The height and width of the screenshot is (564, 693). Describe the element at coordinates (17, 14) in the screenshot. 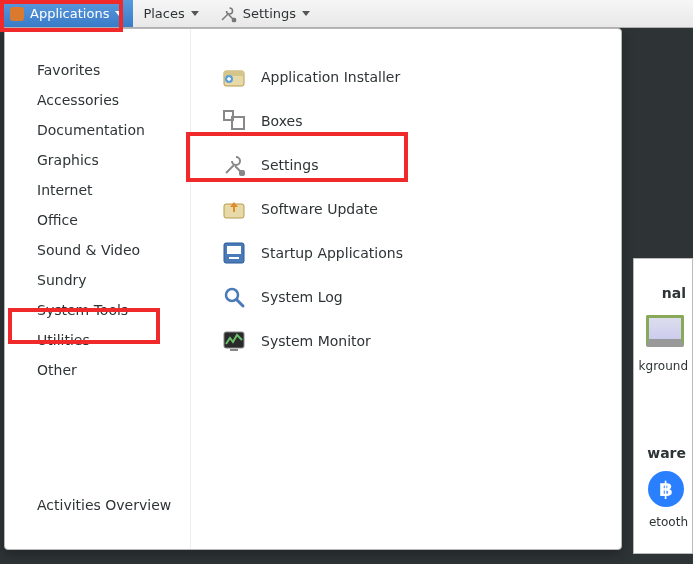

I see `gnome-foot-icon` at that location.